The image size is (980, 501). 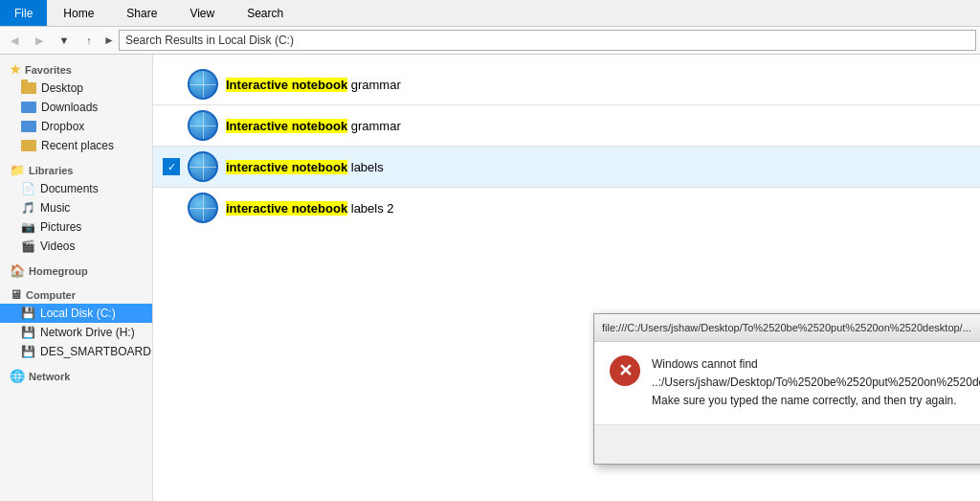 What do you see at coordinates (77, 313) in the screenshot?
I see `sidebar-item-local-disk: 💾 Local Disk (C:)` at bounding box center [77, 313].